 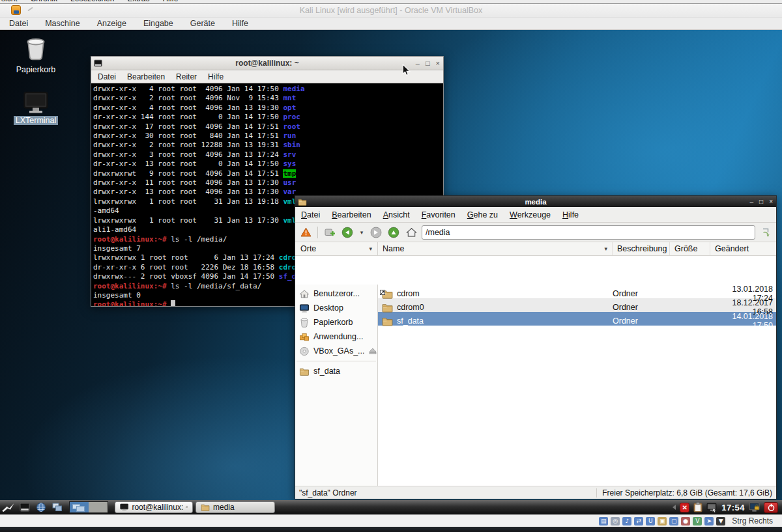 What do you see at coordinates (336, 249) in the screenshot?
I see `places-dropdown: Orte▾` at bounding box center [336, 249].